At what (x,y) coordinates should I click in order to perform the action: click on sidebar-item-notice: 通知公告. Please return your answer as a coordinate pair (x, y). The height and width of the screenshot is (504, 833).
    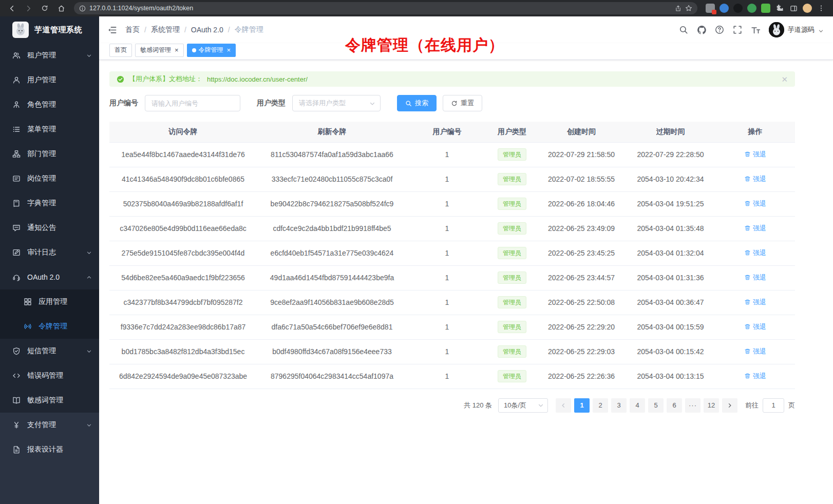
    Looking at the image, I should click on (49, 228).